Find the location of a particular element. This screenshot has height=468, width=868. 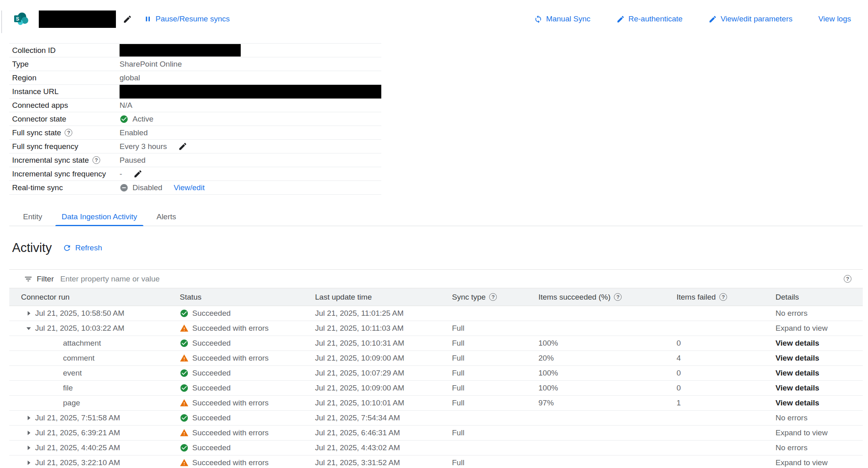

property-row: Regionglobal is located at coordinates (195, 78).